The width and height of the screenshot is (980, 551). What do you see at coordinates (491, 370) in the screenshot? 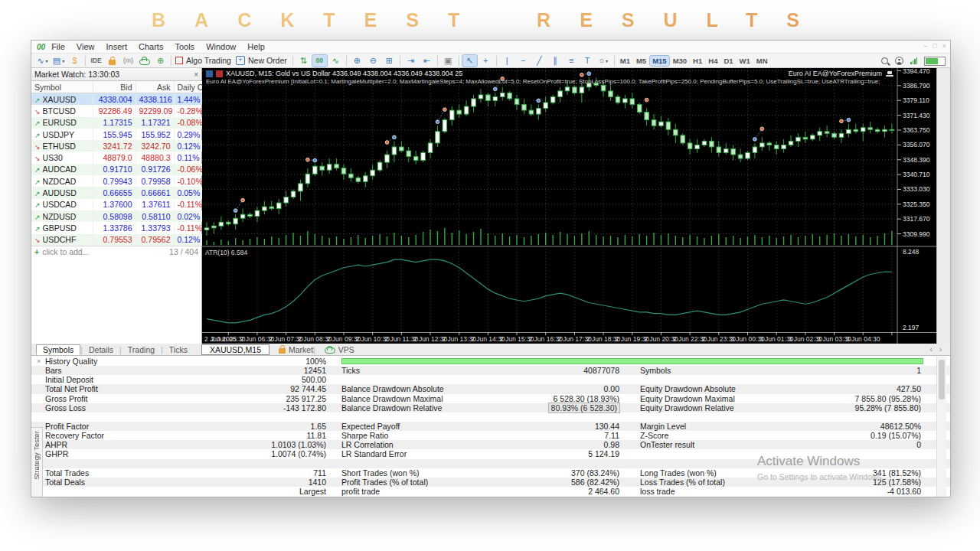
I see `results-row: Bars12451Ticks40877078Symbols1` at bounding box center [491, 370].